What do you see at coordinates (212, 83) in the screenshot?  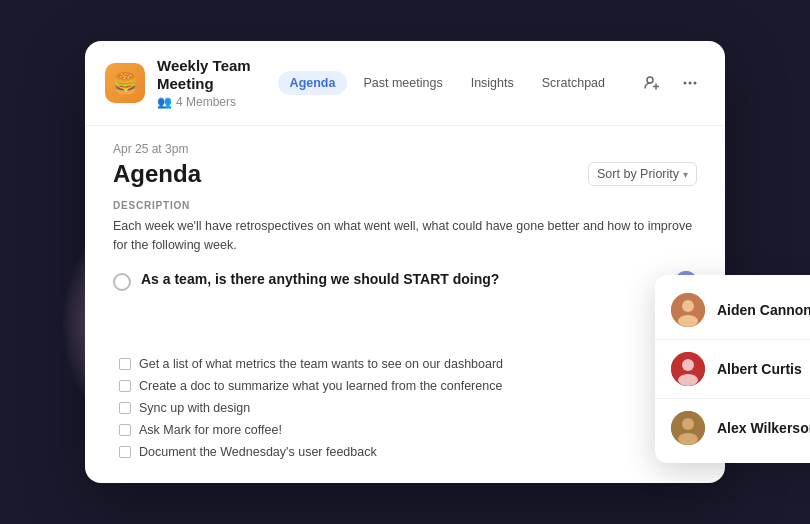 I see `meeting-info: Weekly Team Meeting 👥 4 Members` at bounding box center [212, 83].